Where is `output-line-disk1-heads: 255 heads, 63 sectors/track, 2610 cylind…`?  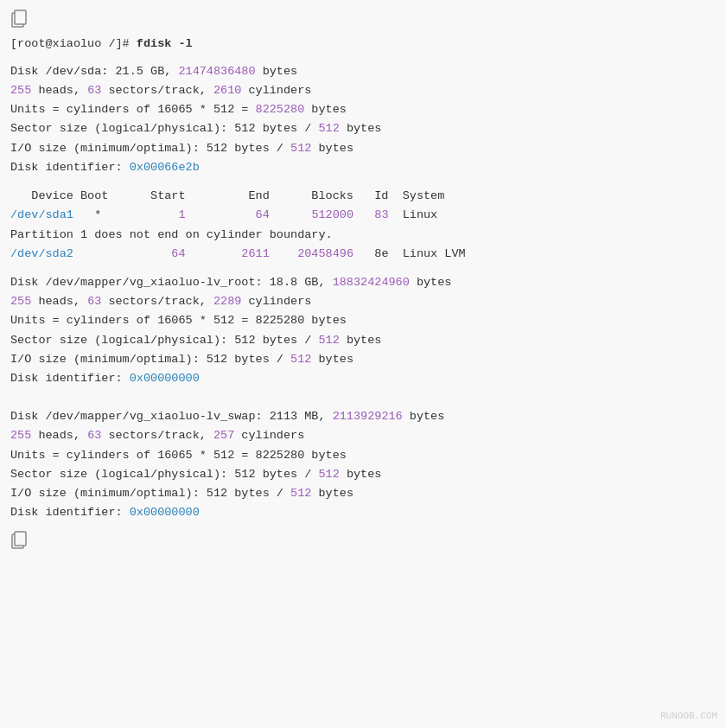
output-line-disk1-heads: 255 heads, 63 sectors/track, 2610 cylind… is located at coordinates (363, 91).